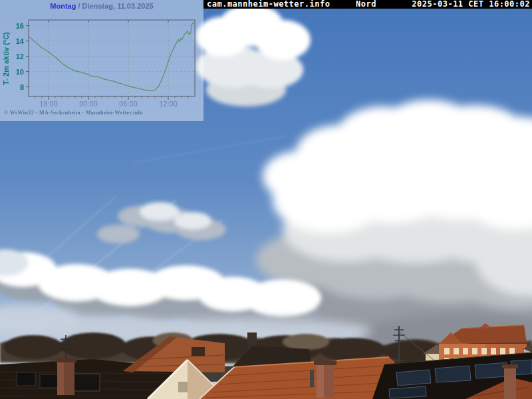  Describe the element at coordinates (102, 61) in the screenshot. I see `weather-chart-panel: T- 2m aktiv (°C) 81012141618:0000:0006:0…` at that location.